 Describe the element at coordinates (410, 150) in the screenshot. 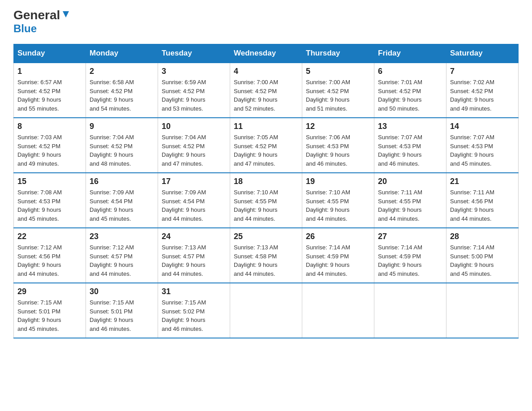

I see `day-info: Sunrise: 7:07 AM Sunset: 4:53 PM Dayligh…` at that location.